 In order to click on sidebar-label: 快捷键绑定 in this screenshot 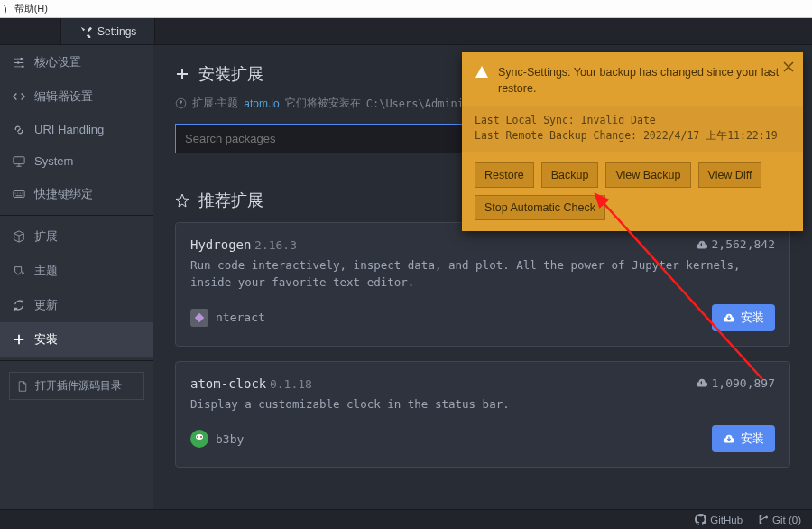, I will do `click(63, 194)`.